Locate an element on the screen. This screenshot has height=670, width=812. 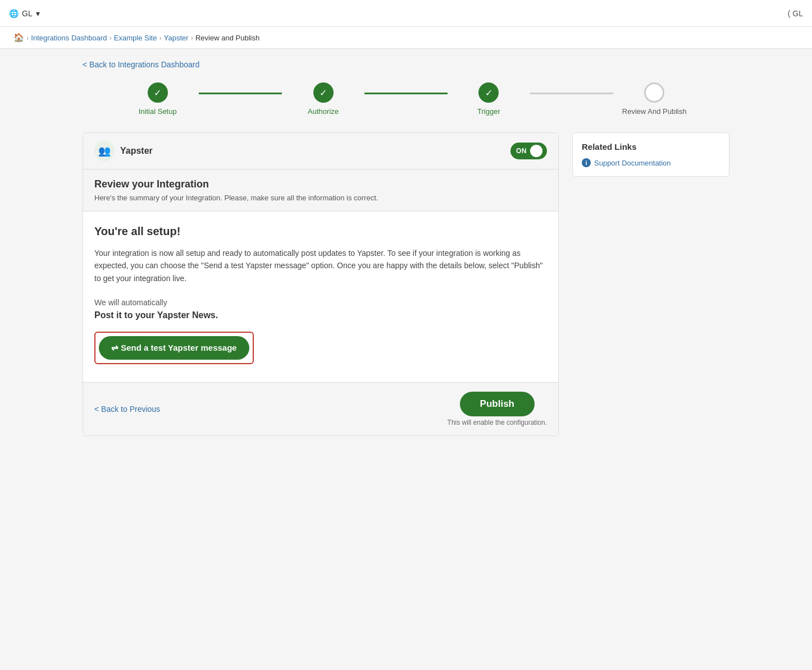
breadcrumb: 🏠 › Integrations Dashboard › Example Sit… is located at coordinates (406, 38).